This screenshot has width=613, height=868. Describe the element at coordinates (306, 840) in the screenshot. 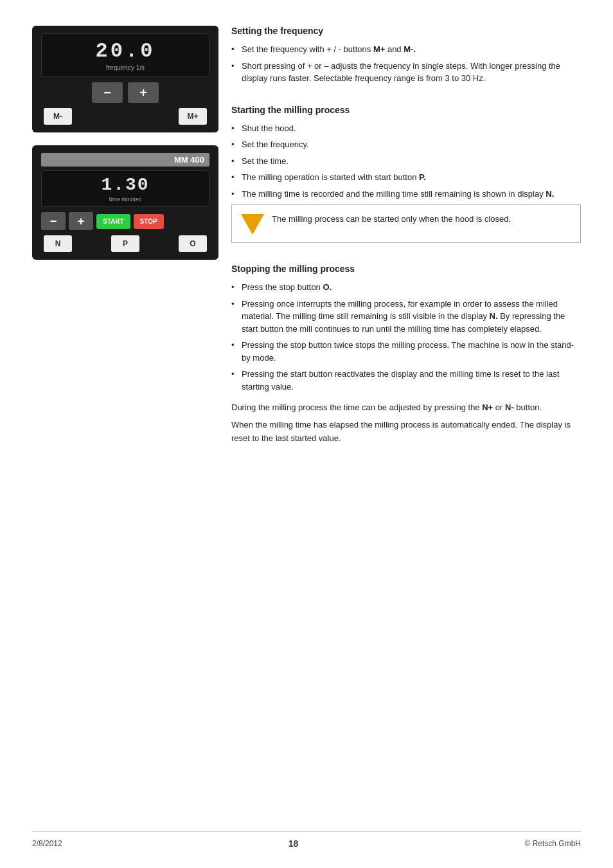

I see `page-footer: 2/8/2012 18 © Retsch GmbH` at that location.